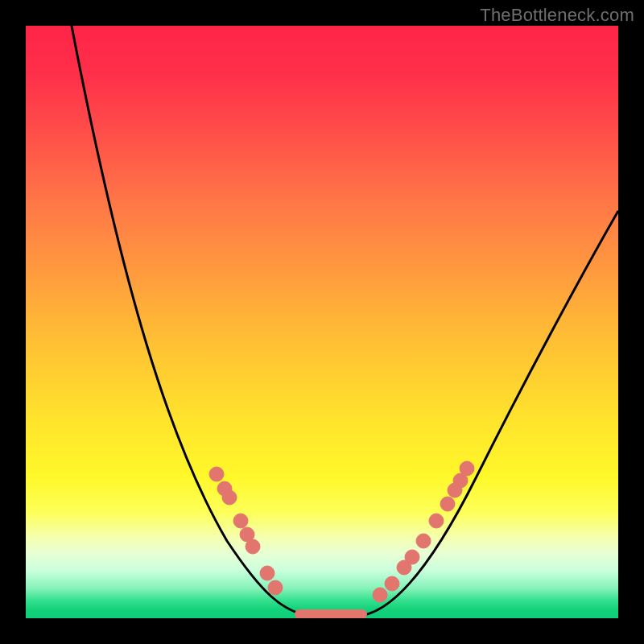 The height and width of the screenshot is (644, 644). I want to click on watermark-text: TheBottleneck.com, so click(557, 15).